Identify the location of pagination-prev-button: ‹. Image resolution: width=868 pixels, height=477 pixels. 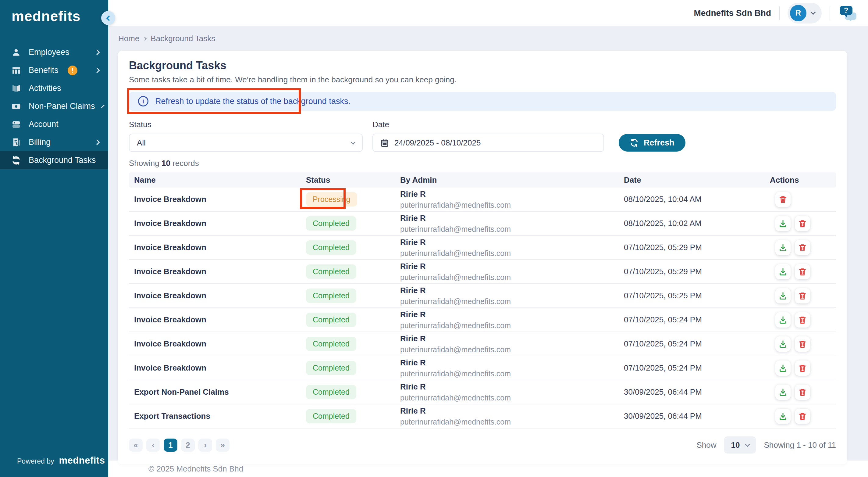
(153, 445).